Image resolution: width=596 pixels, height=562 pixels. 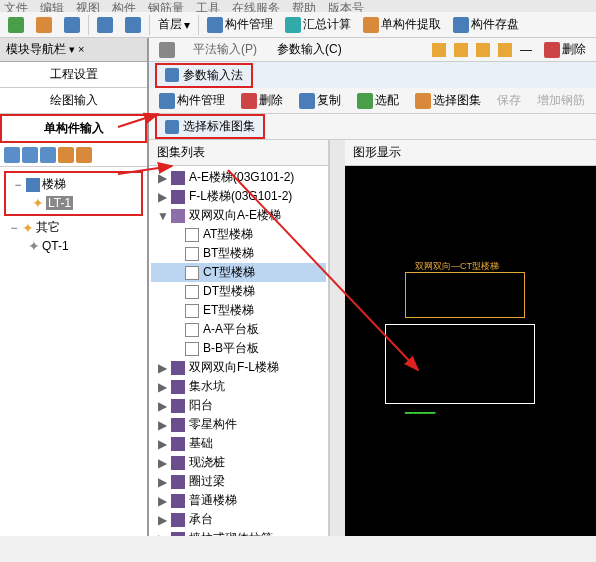 What do you see at coordinates (166, 6) in the screenshot?
I see `menu-rebar: 钢筋量` at bounding box center [166, 6].